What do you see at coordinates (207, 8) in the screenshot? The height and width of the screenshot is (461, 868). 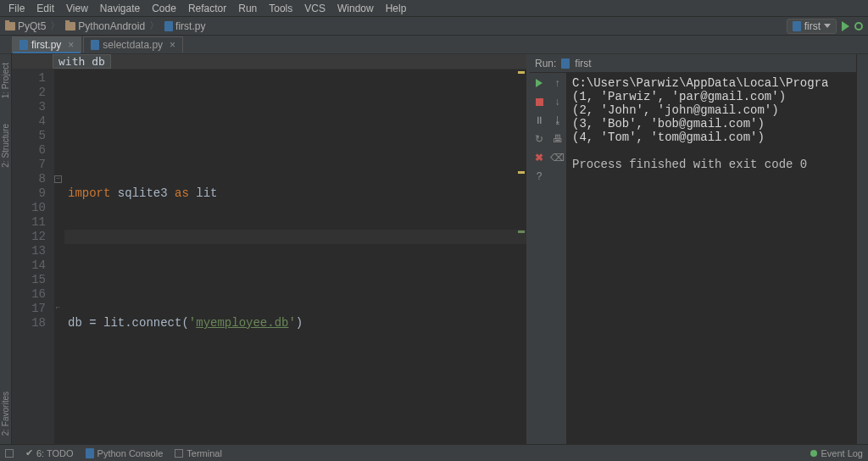 I see `menu-refactor: Refactor` at bounding box center [207, 8].